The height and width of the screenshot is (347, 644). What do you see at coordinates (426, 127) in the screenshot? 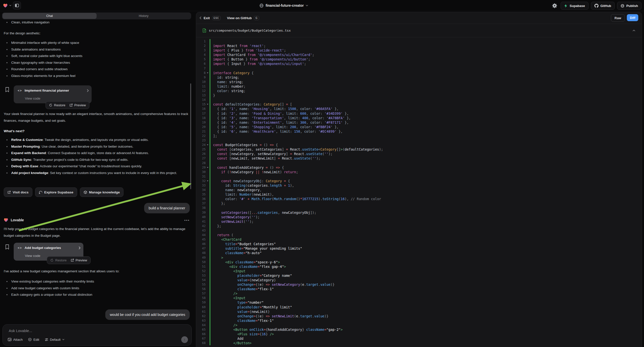
I see `code-text: { id: '5', name: 'Shopping', limit: 200,…` at bounding box center [426, 127].